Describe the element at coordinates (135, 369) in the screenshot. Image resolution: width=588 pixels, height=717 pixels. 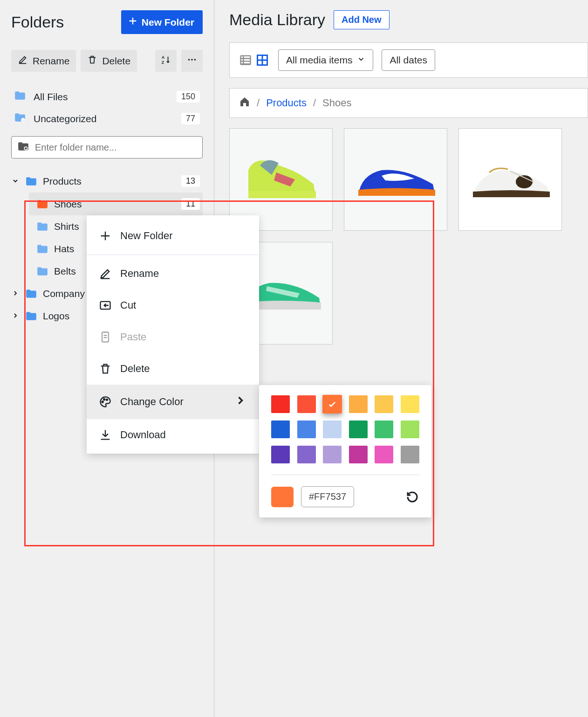
I see `cm-label: Delete` at that location.